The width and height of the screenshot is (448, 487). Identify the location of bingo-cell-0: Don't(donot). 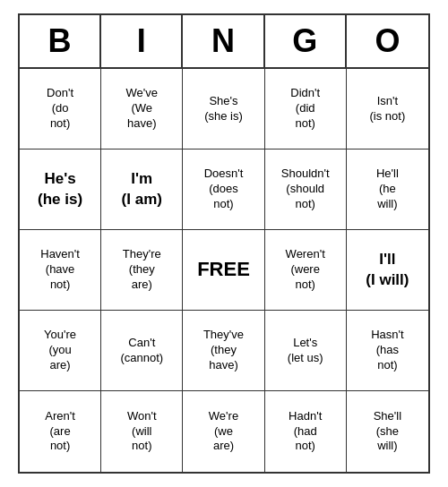
(61, 109).